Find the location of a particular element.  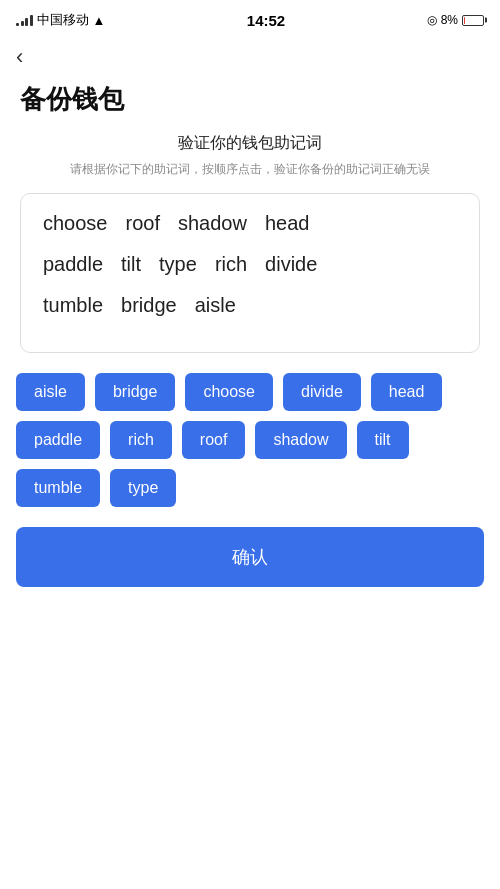

section-desc: 请根据你记下的助记词，按顺序点击，验证你备份的助记词正确无误 is located at coordinates (250, 170).